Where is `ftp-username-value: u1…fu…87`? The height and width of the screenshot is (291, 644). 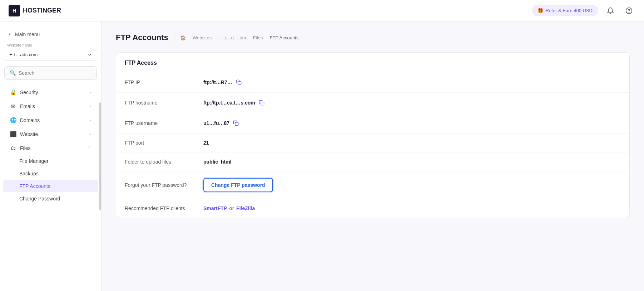 ftp-username-value: u1…fu…87 is located at coordinates (222, 123).